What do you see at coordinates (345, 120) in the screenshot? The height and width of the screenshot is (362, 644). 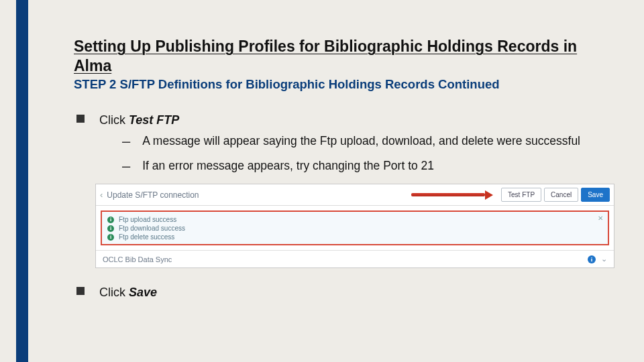 I see `bullet-click-test-ftp: Click Test FTP` at bounding box center [345, 120].